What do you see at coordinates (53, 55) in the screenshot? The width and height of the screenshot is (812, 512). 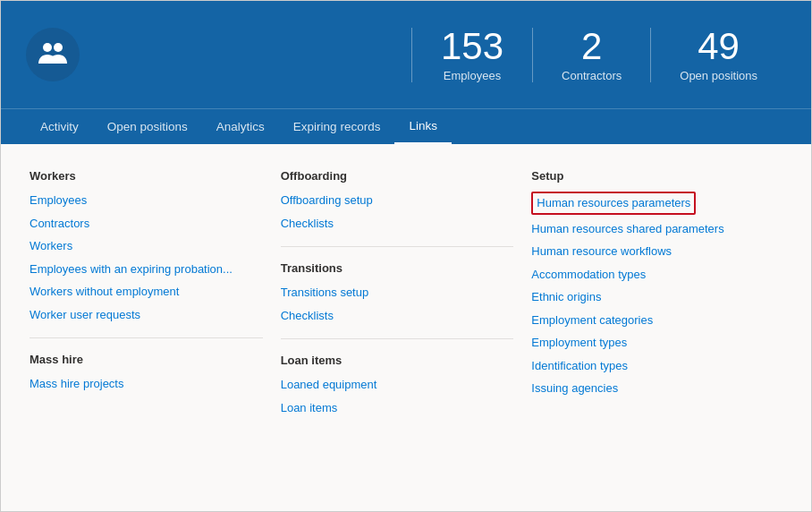 I see `app-icon` at bounding box center [53, 55].